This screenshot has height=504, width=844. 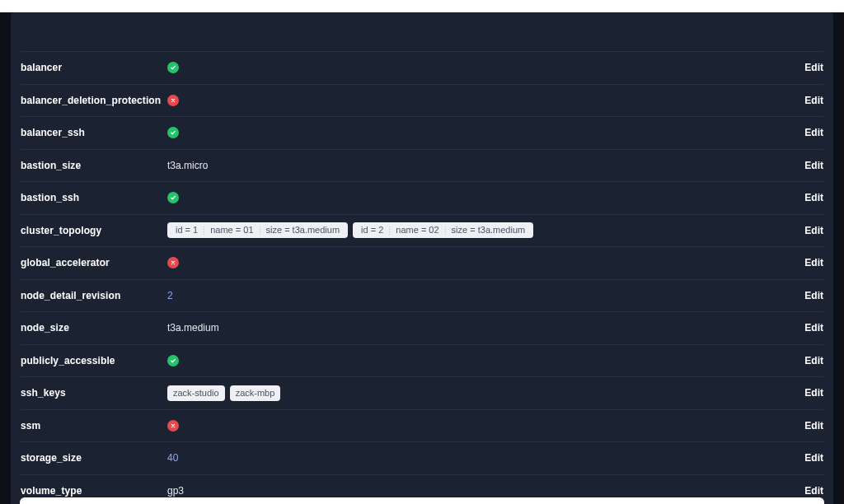 I want to click on object-pill-segment: name = 02, so click(x=417, y=231).